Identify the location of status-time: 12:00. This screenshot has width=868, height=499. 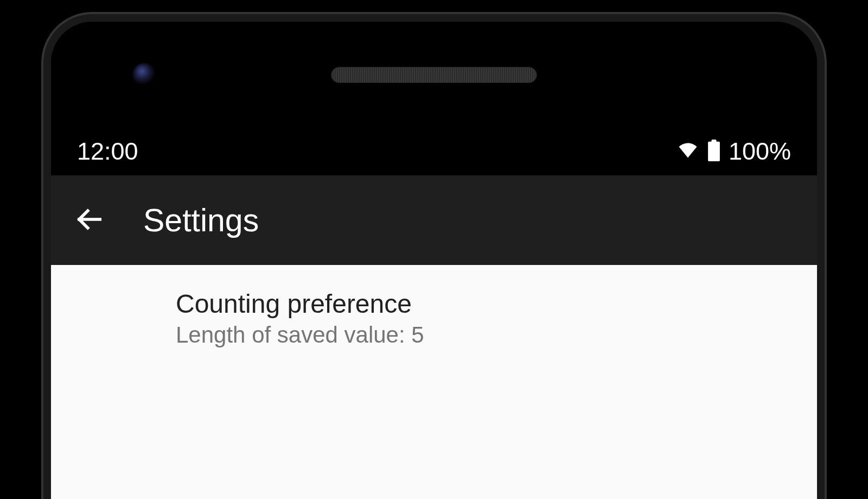
(107, 151).